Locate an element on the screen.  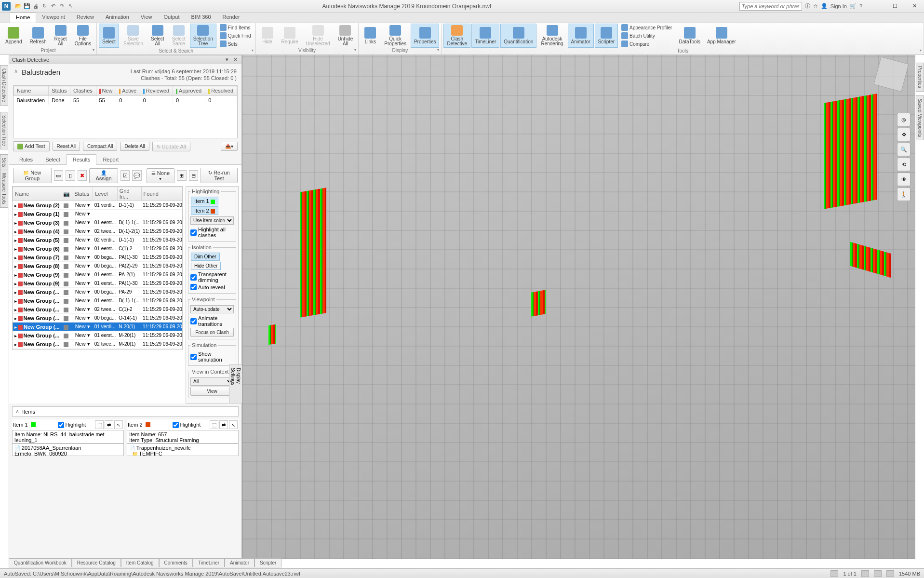
pencil-icon is located at coordinates (878, 574).